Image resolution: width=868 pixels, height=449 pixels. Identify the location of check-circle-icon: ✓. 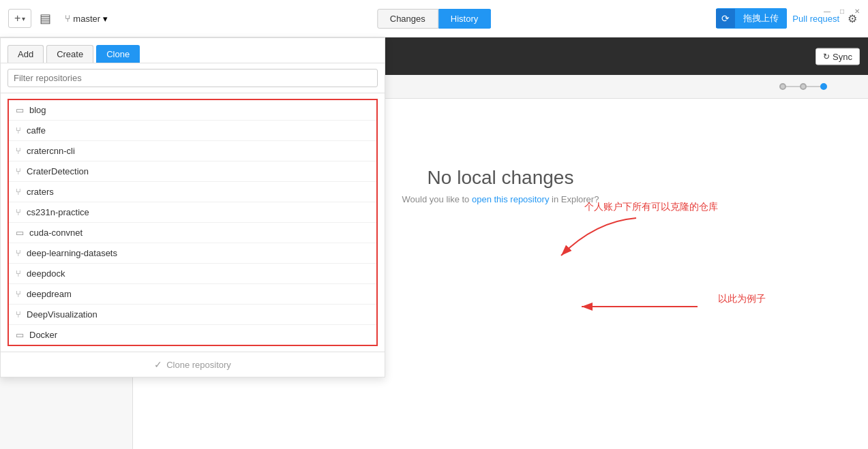
(158, 365).